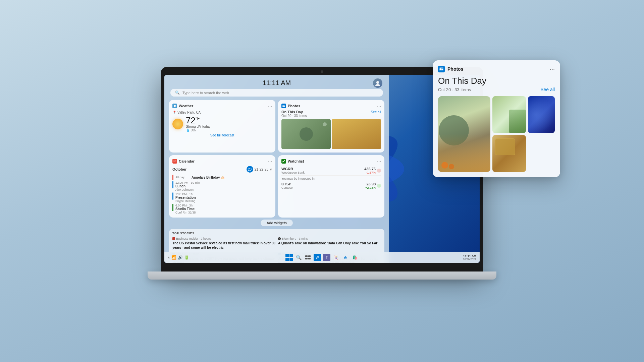 The width and height of the screenshot is (644, 362). What do you see at coordinates (186, 161) in the screenshot?
I see `calendar-widget-title: Calendar` at bounding box center [186, 161].